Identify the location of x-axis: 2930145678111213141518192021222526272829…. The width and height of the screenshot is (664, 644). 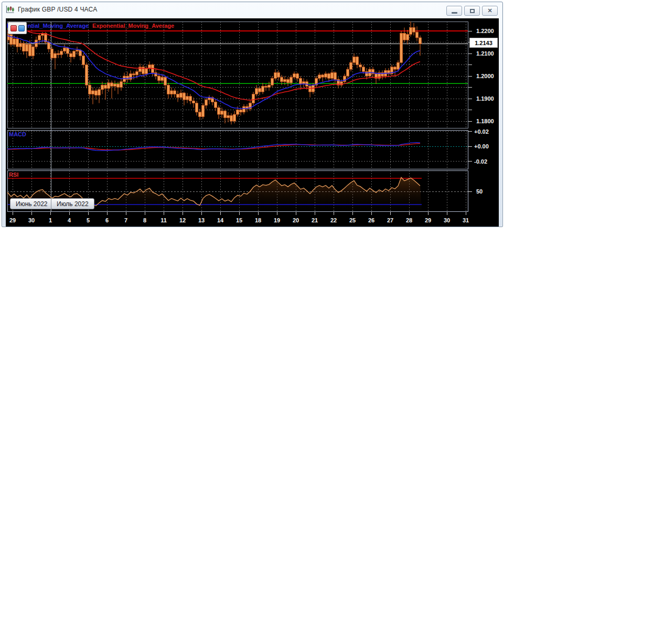
(239, 218).